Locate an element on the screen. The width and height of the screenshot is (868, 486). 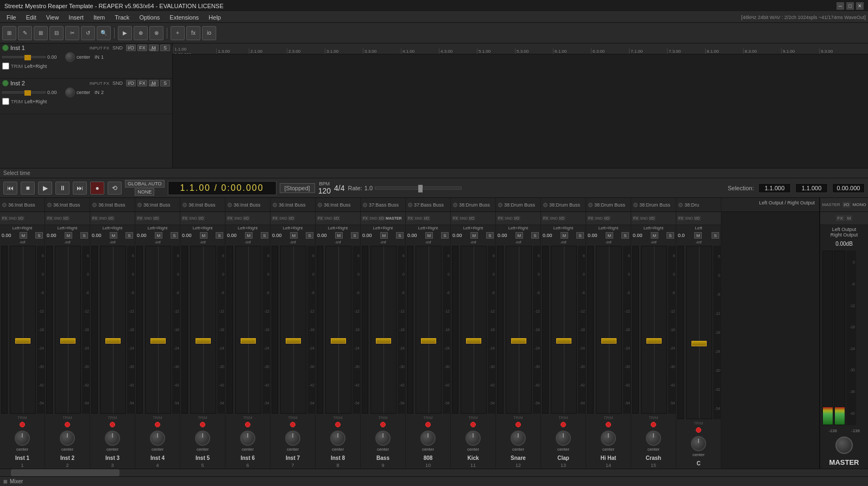
toolbar-btn-io: io is located at coordinates (209, 33).